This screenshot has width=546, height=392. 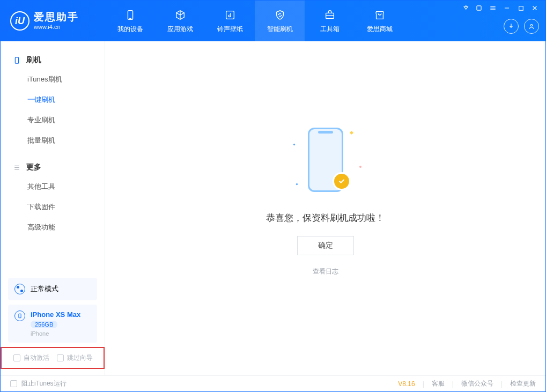 I want to click on footer: 阻止iTunes运行 V8.16 | 客服 | 微信公众号 | 检查更新, so click(x=273, y=383).